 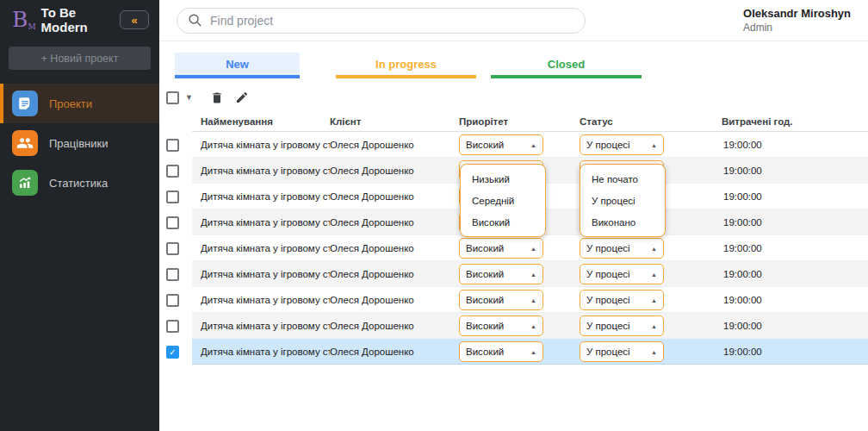 I want to click on projects-document-icon, so click(x=25, y=103).